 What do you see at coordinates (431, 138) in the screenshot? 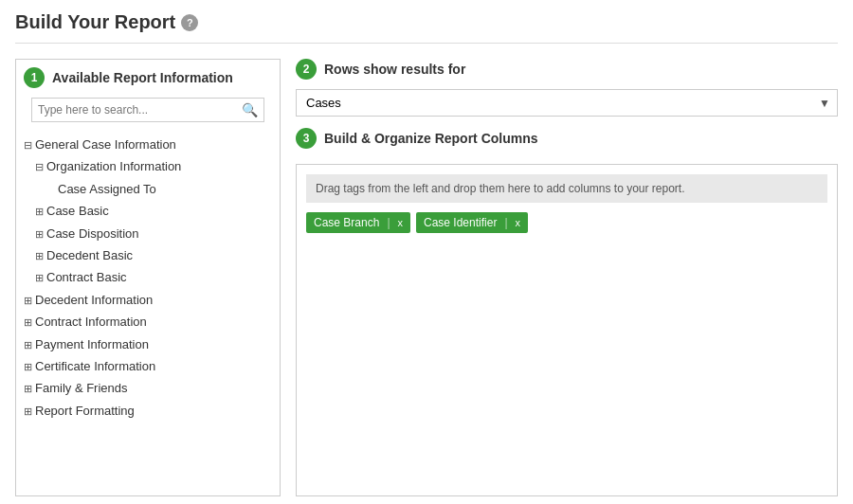
I see `section3-label: Build & Organize Report Columns` at bounding box center [431, 138].